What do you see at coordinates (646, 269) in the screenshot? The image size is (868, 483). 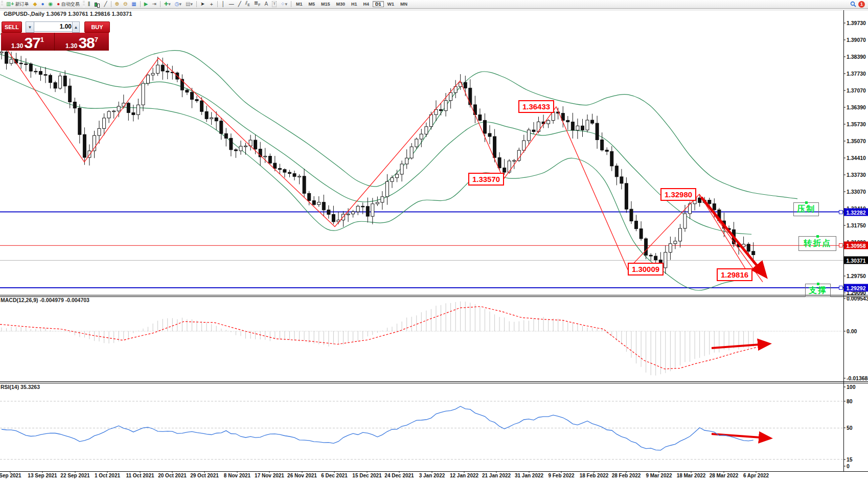 I see `price-callout-label: 1.30009` at bounding box center [646, 269].